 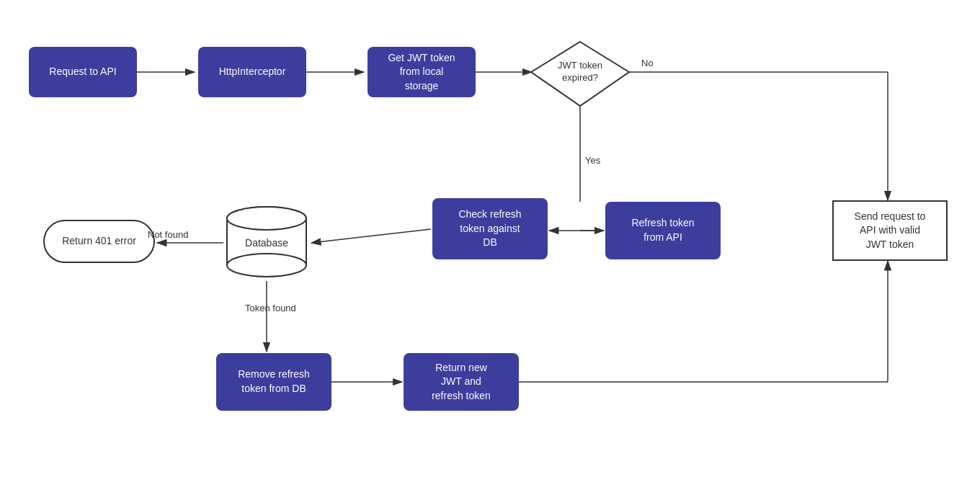 I want to click on svg-text: expired?, so click(x=580, y=78).